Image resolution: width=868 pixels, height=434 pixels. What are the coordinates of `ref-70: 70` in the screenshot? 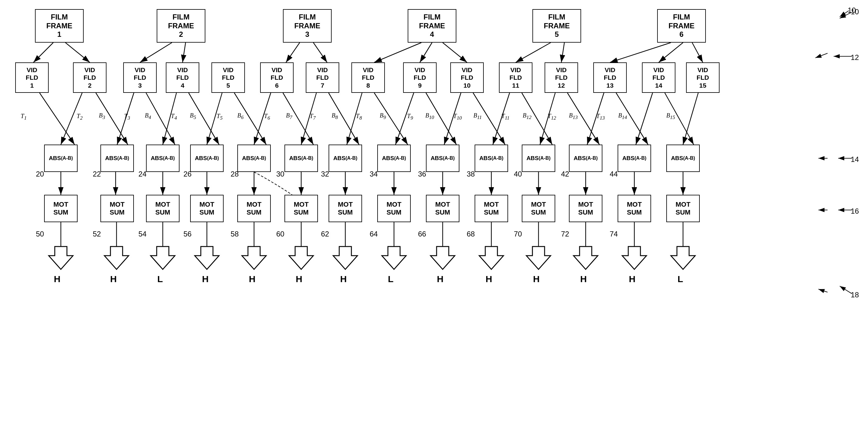 It's located at (518, 234).